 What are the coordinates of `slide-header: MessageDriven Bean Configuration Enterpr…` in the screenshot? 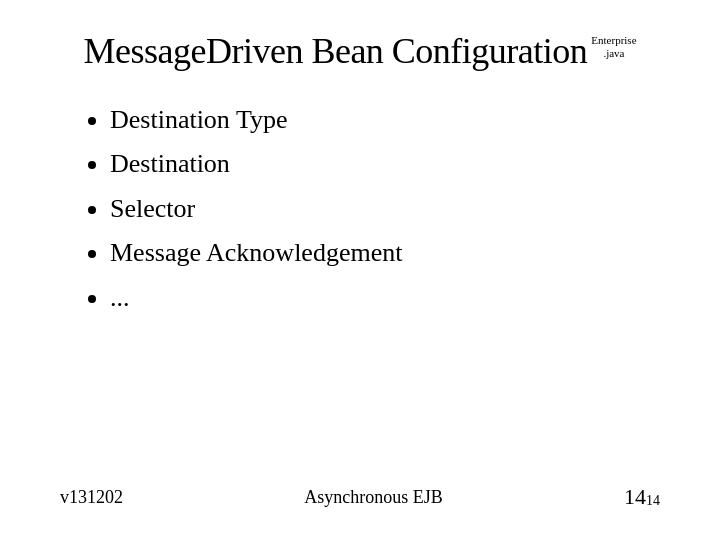 It's located at (360, 51).